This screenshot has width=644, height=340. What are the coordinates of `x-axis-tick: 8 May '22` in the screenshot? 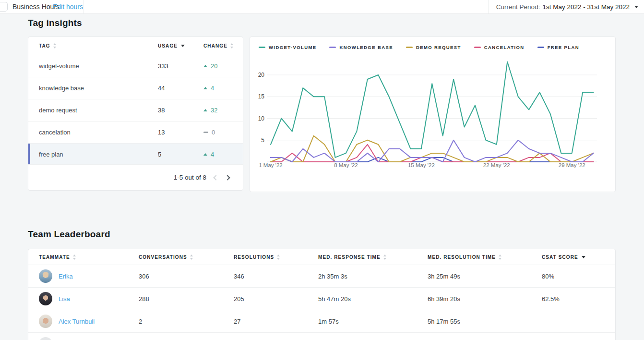 It's located at (346, 165).